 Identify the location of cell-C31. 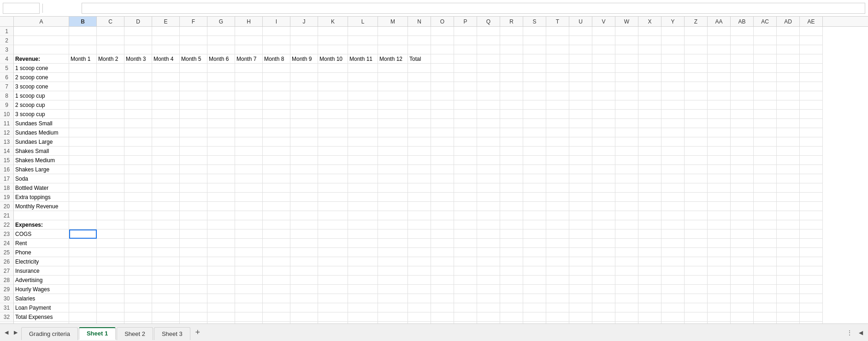
(111, 308).